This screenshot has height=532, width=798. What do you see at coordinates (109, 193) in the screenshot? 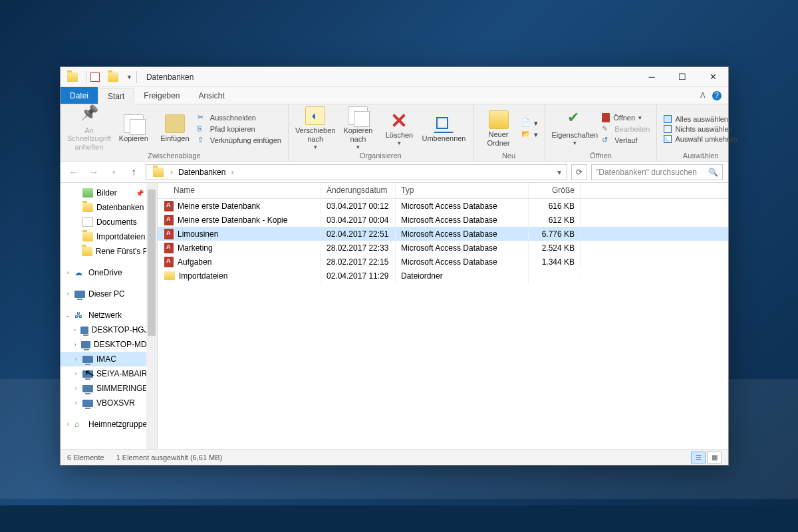
I see `sidebar-item-bilder: Bilder📌` at bounding box center [109, 193].